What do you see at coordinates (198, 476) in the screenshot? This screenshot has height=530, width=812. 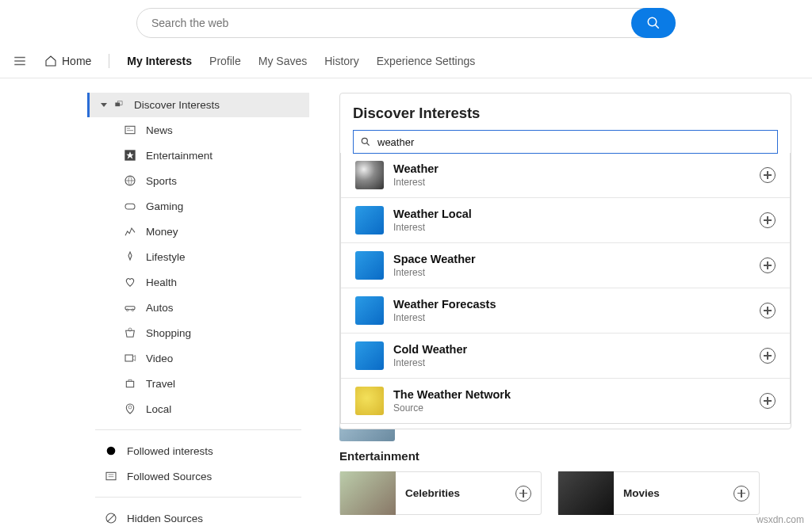 I see `sidebar-followed-sources: Followed Sources` at bounding box center [198, 476].